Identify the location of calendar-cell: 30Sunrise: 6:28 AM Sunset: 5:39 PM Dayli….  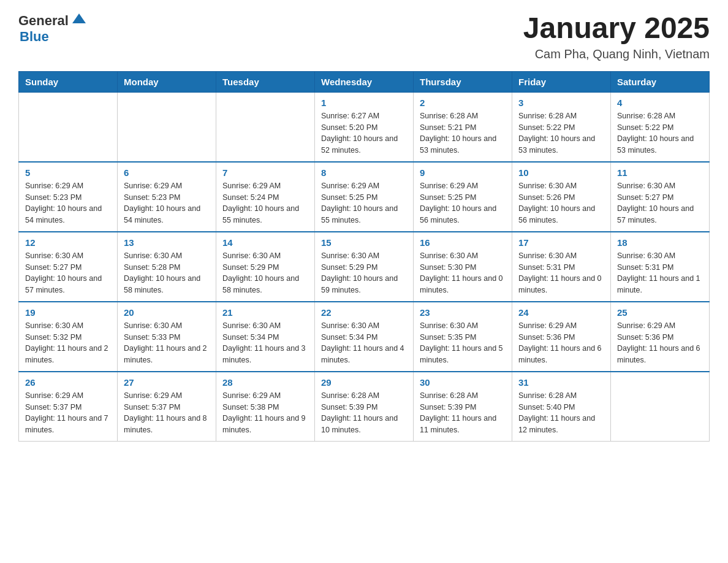
(463, 407).